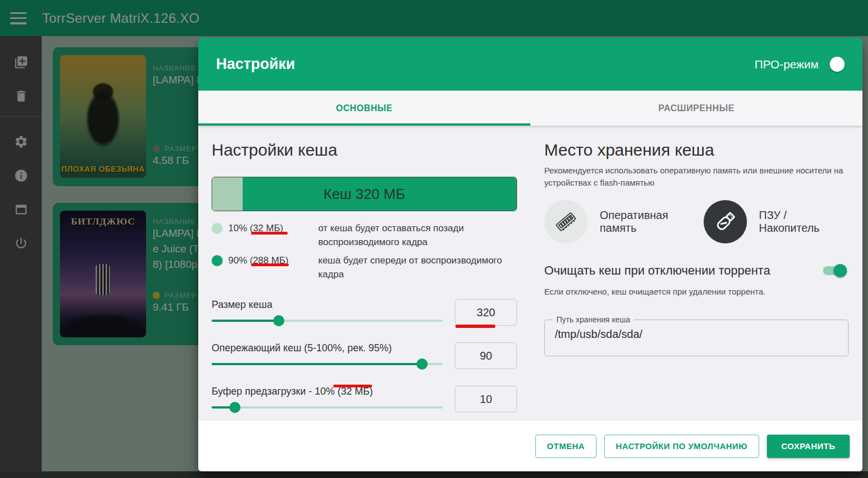 This screenshot has height=478, width=868. Describe the element at coordinates (566, 446) in the screenshot. I see `cancel-button: ОТМЕНА` at that location.